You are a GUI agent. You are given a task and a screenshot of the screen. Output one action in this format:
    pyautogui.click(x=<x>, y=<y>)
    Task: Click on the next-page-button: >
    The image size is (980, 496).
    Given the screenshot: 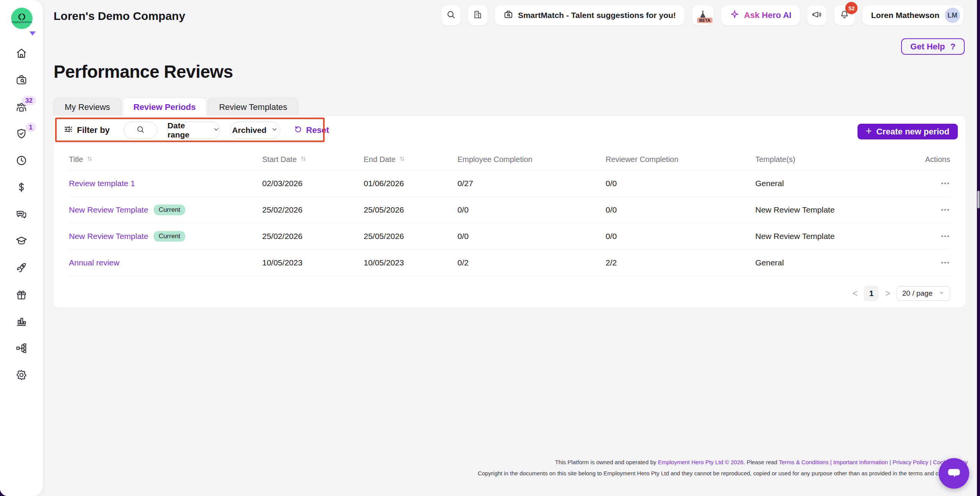 What is the action you would take?
    pyautogui.click(x=887, y=293)
    